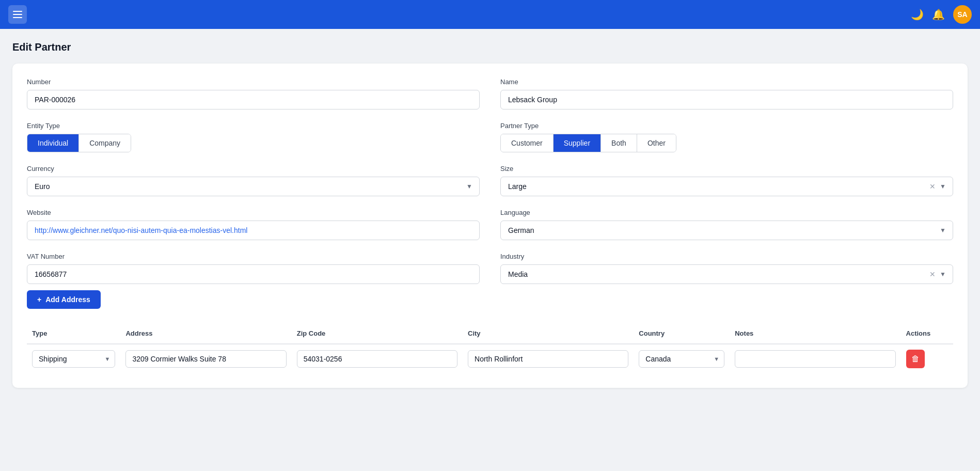 Image resolution: width=980 pixels, height=471 pixels. What do you see at coordinates (917, 14) in the screenshot?
I see `moon-icon: 🌙` at bounding box center [917, 14].